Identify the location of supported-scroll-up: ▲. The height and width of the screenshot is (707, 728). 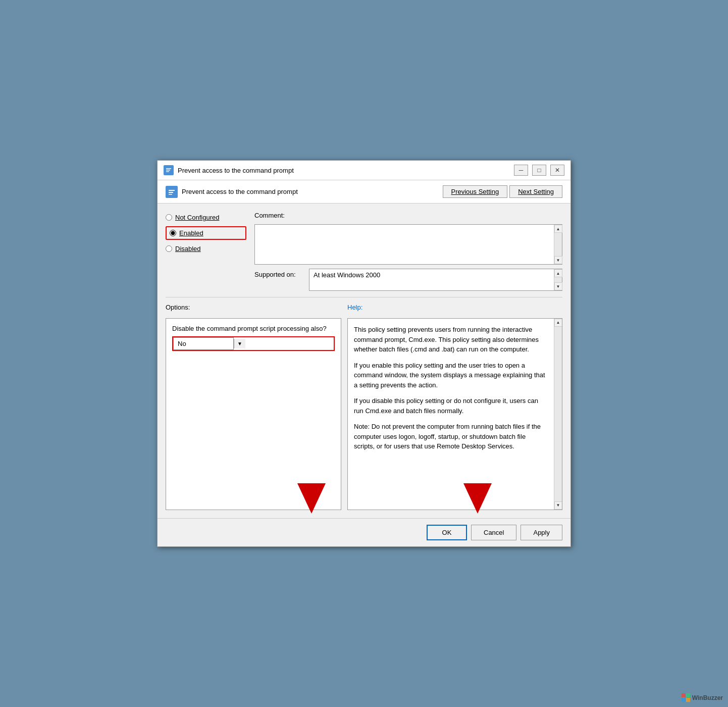
(558, 273).